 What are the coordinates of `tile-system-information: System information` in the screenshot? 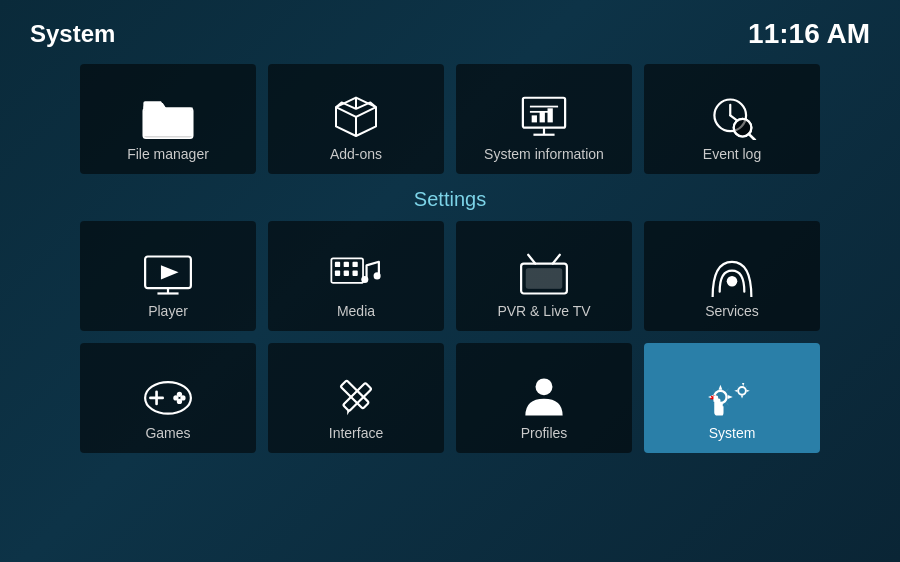 It's located at (544, 119).